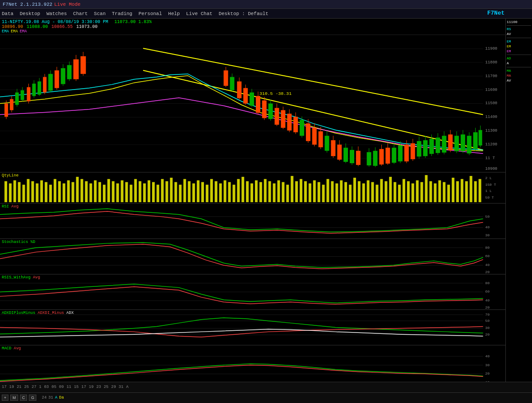 This screenshot has height=403, width=532. Describe the element at coordinates (8, 14) in the screenshot. I see `menu-data: Data` at that location.